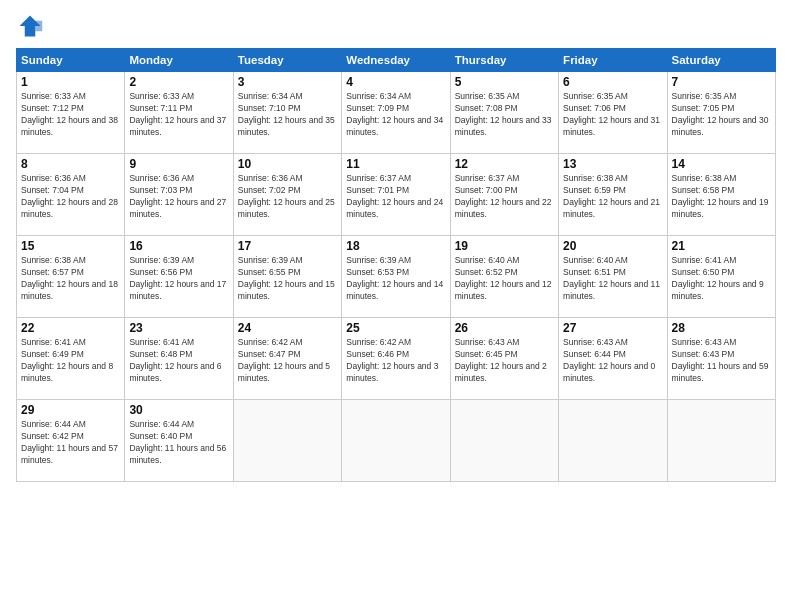  What do you see at coordinates (178, 197) in the screenshot?
I see `day-info: Sunrise: 6:36 AMSunset: 7:03 PMDaylight:…` at bounding box center [178, 197].